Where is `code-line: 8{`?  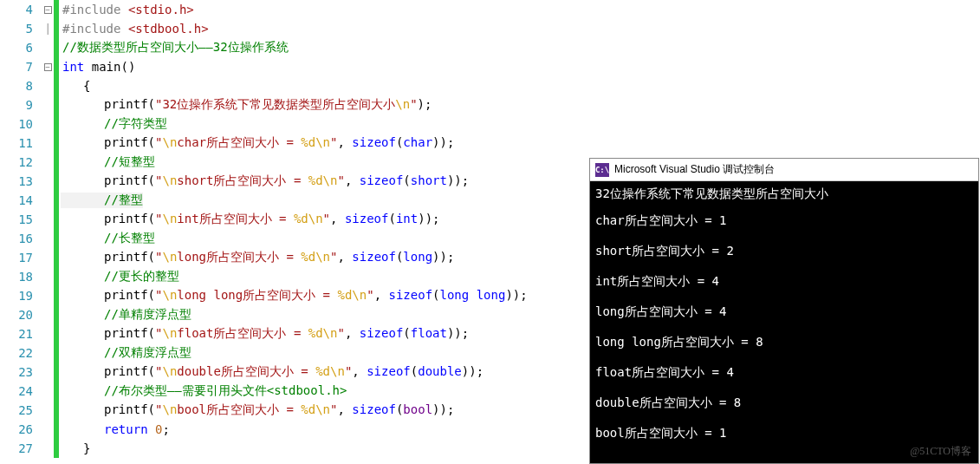 code-line: 8{ is located at coordinates (295, 86).